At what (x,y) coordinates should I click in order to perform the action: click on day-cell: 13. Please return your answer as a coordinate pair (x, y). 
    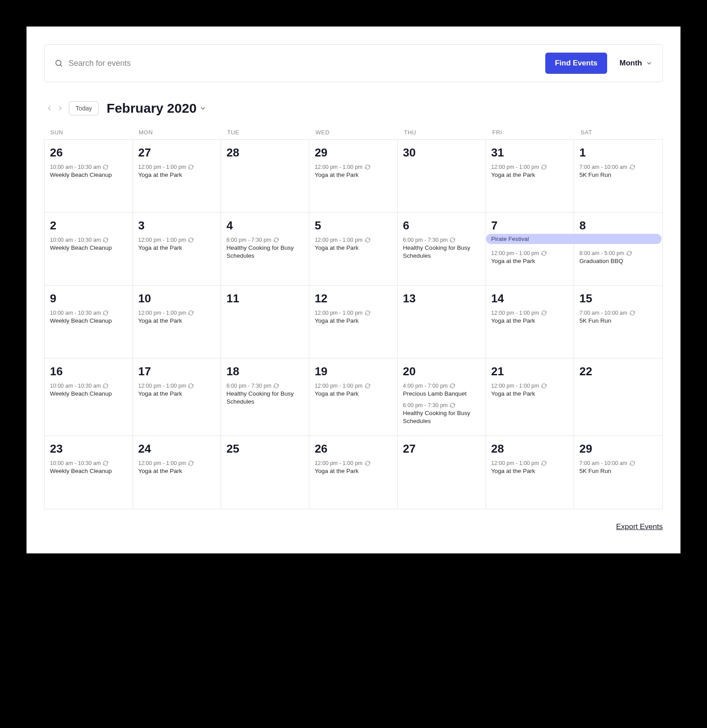
    Looking at the image, I should click on (442, 322).